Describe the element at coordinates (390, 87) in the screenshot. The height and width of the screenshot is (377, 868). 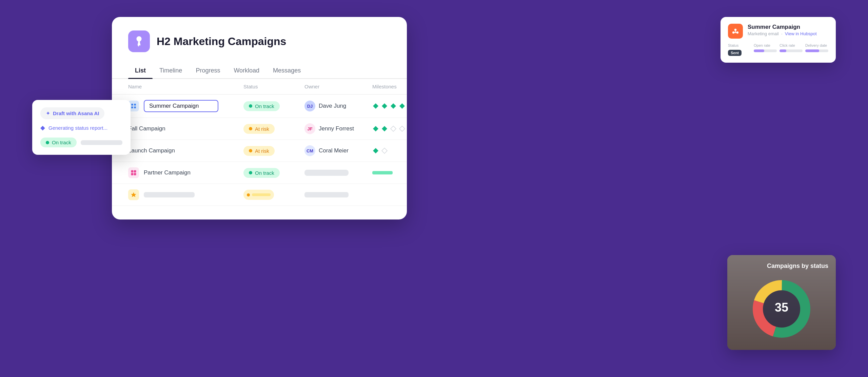
I see `col-header-milestones: Milestones` at that location.